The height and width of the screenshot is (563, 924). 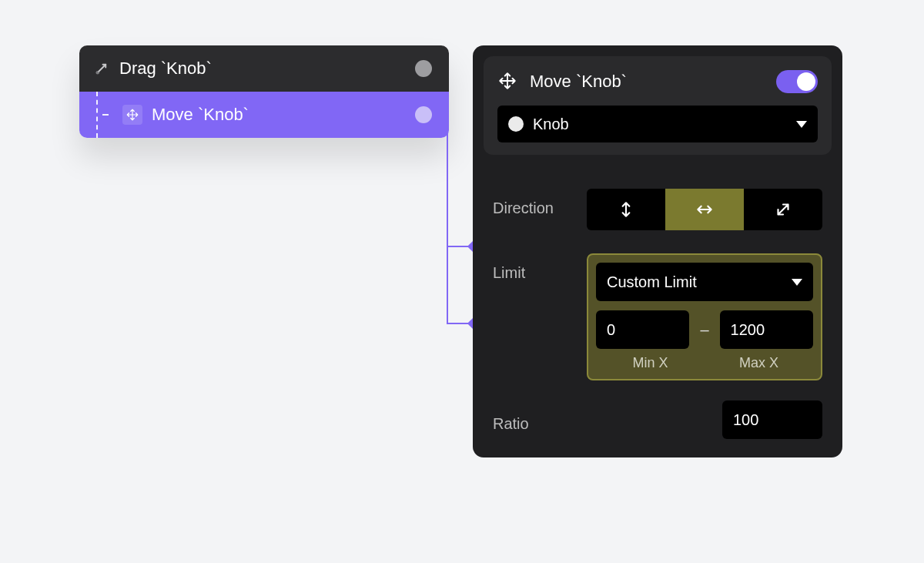 I want to click on max-x-caption: Max X, so click(x=759, y=364).